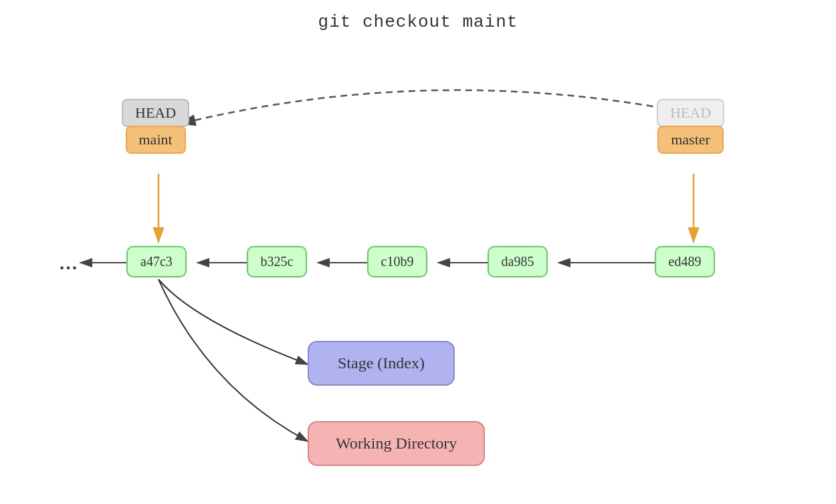 This screenshot has width=836, height=504. I want to click on commit-a47c3: a47c3, so click(156, 262).